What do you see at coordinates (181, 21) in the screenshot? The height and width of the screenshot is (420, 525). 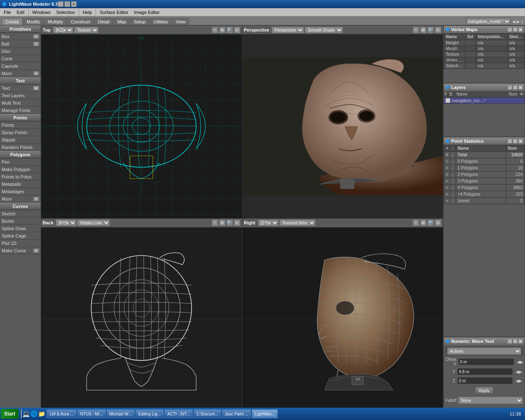 I see `tab-view: View` at bounding box center [181, 21].